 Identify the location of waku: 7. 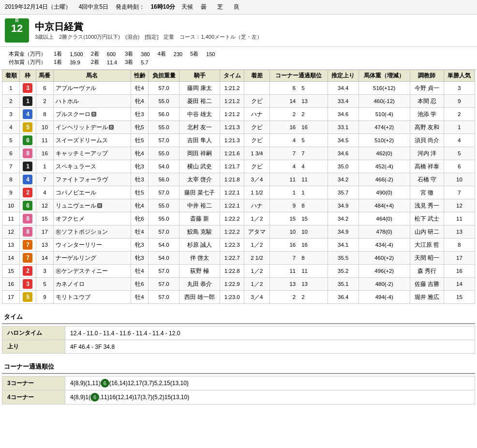
(28, 258).